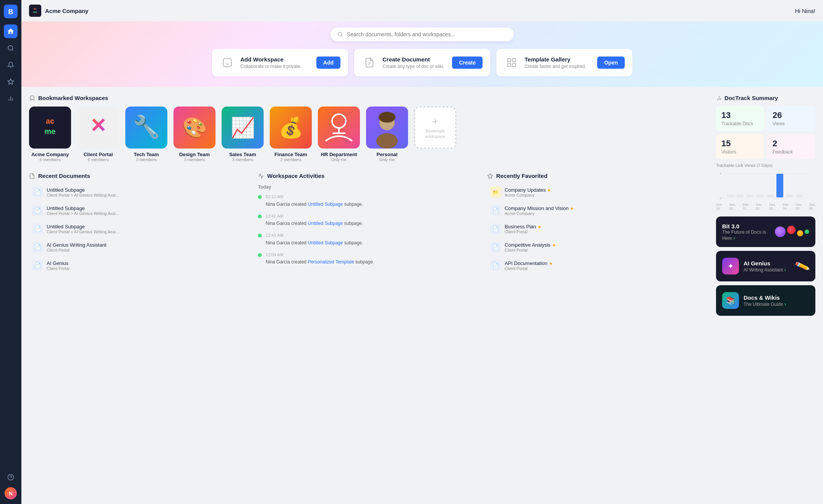  Describe the element at coordinates (415, 60) in the screenshot. I see `create-document-title: Create Document` at that location.